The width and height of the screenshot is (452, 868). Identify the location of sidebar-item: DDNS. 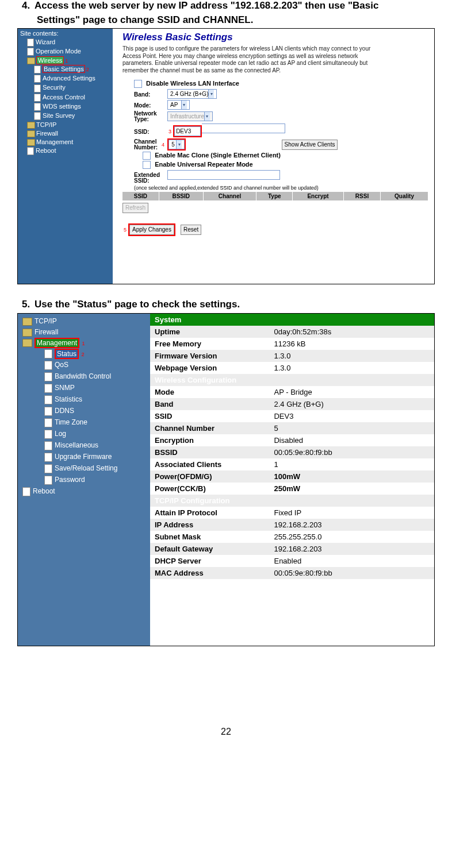
(84, 411).